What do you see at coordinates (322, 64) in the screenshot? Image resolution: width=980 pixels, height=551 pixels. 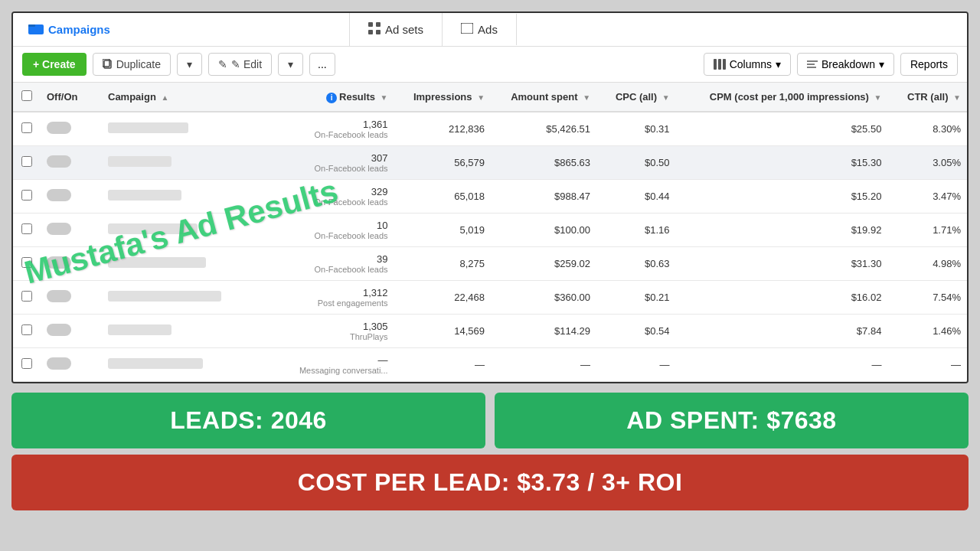 I see `more-button: ...` at bounding box center [322, 64].